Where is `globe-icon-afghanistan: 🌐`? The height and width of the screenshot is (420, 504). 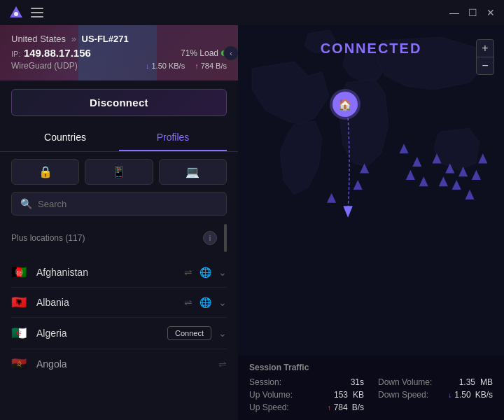 globe-icon-afghanistan: 🌐 is located at coordinates (206, 272).